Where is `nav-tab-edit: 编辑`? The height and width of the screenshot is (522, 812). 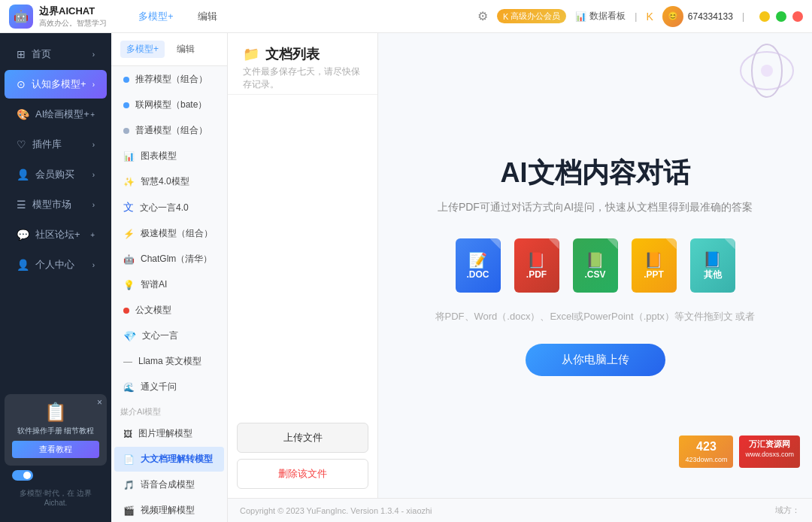 nav-tab-edit: 编辑 is located at coordinates (208, 17).